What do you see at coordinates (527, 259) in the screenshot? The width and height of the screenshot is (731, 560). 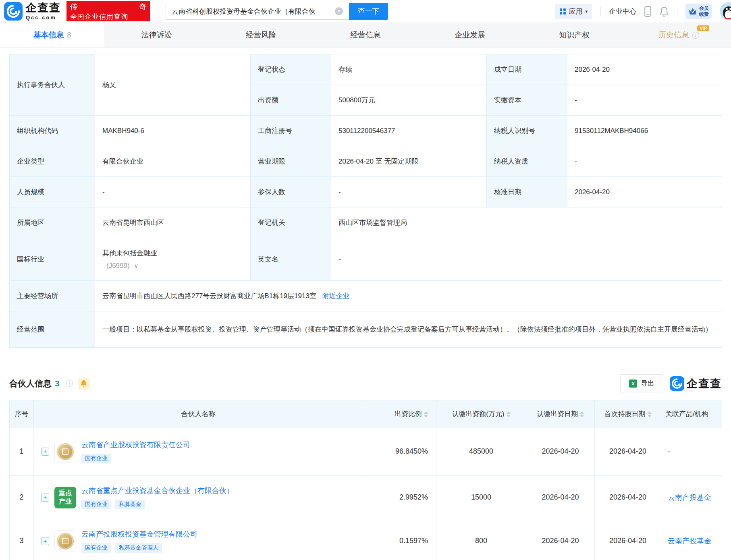 I see `field-value-english-name: -` at bounding box center [527, 259].